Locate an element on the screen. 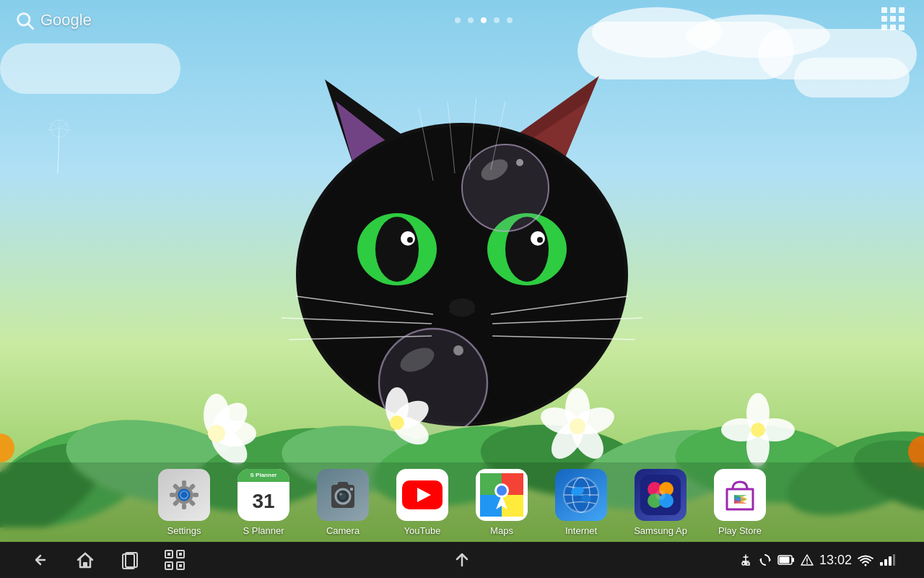 The width and height of the screenshot is (924, 578). maps-icon is located at coordinates (502, 495).